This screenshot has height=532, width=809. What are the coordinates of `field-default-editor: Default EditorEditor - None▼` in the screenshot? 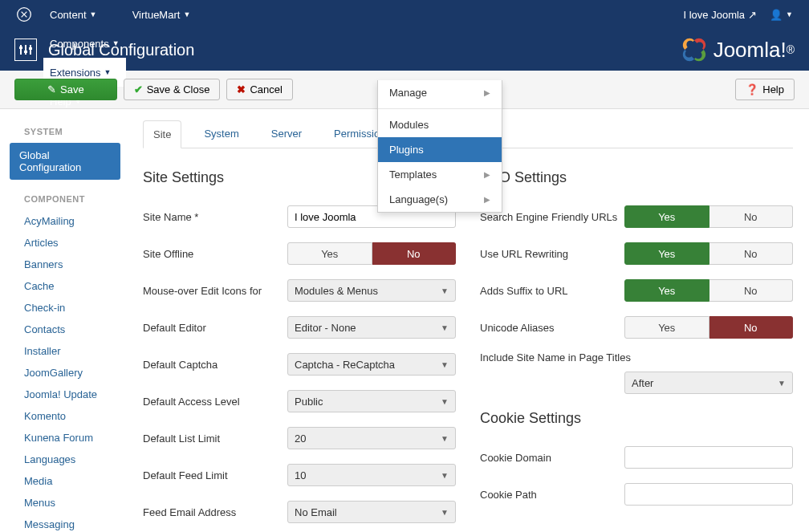 It's located at (299, 327).